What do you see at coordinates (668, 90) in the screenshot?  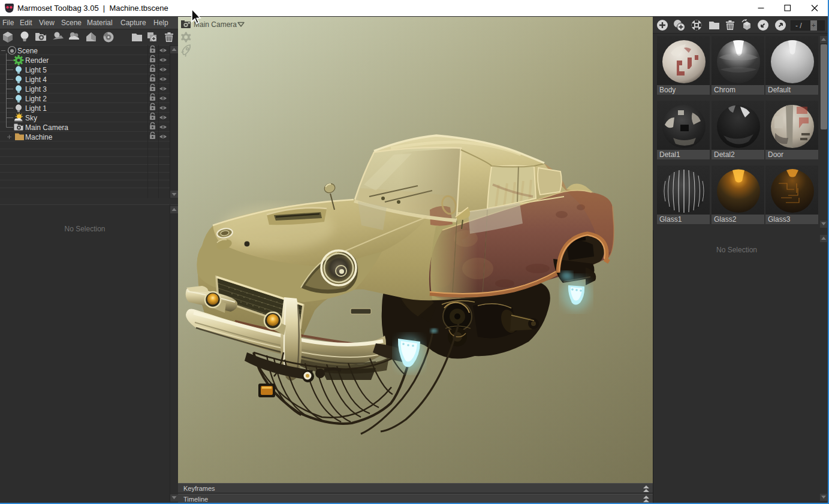 I see `svg-text: Body` at bounding box center [668, 90].